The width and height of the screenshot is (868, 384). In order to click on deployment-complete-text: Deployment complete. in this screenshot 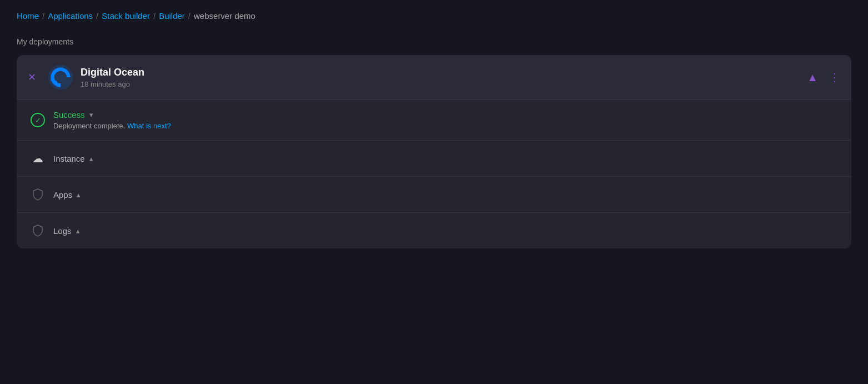, I will do `click(89, 126)`.